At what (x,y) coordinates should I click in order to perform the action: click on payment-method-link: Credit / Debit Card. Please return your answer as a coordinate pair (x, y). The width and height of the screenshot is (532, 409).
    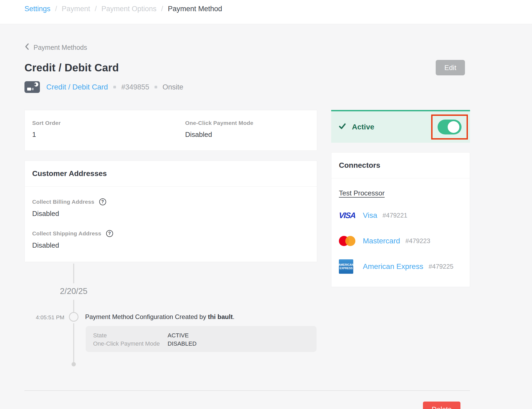
    Looking at the image, I should click on (77, 87).